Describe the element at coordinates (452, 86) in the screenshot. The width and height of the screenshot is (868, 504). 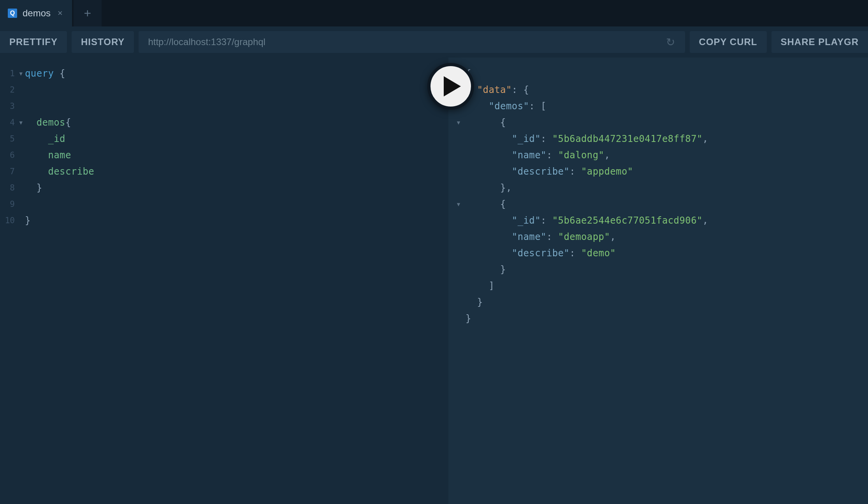
I see `play-icon` at that location.